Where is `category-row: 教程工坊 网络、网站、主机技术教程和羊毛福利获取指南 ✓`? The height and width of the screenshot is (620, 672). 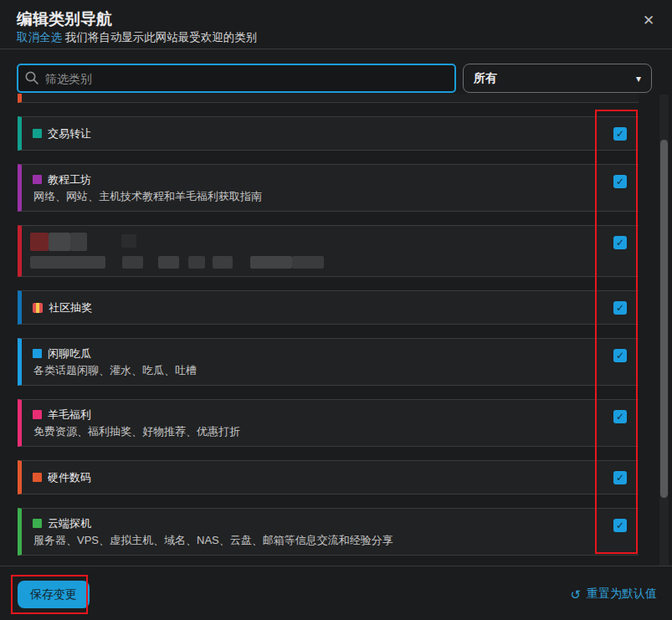
category-row: 教程工坊 网络、网站、主机技术教程和羊毛福利获取指南 ✓ is located at coordinates (328, 187).